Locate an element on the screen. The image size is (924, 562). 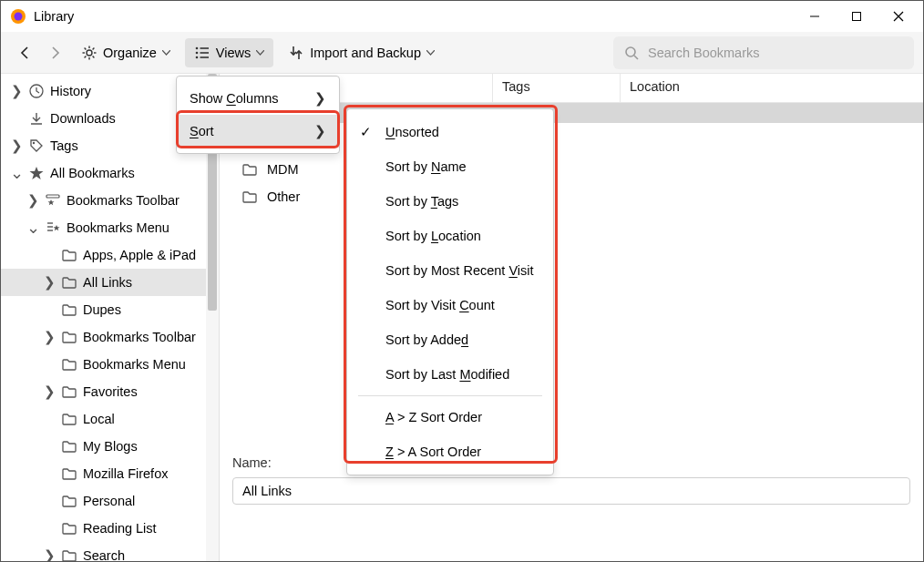
nav-forward-button is located at coordinates (55, 53).